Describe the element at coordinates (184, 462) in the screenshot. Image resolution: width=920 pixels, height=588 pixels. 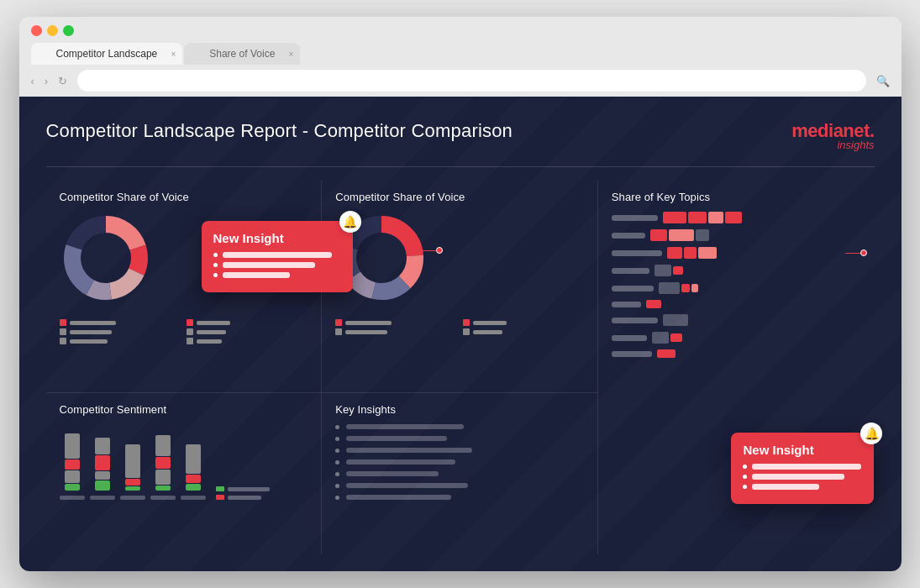
I see `sentiment-chart` at that location.